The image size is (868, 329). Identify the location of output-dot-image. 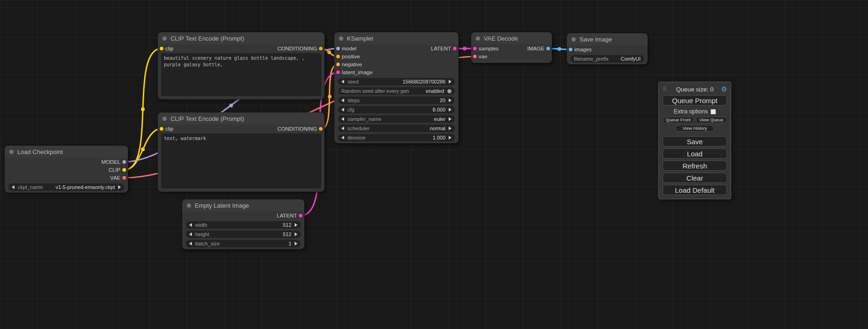
(548, 49).